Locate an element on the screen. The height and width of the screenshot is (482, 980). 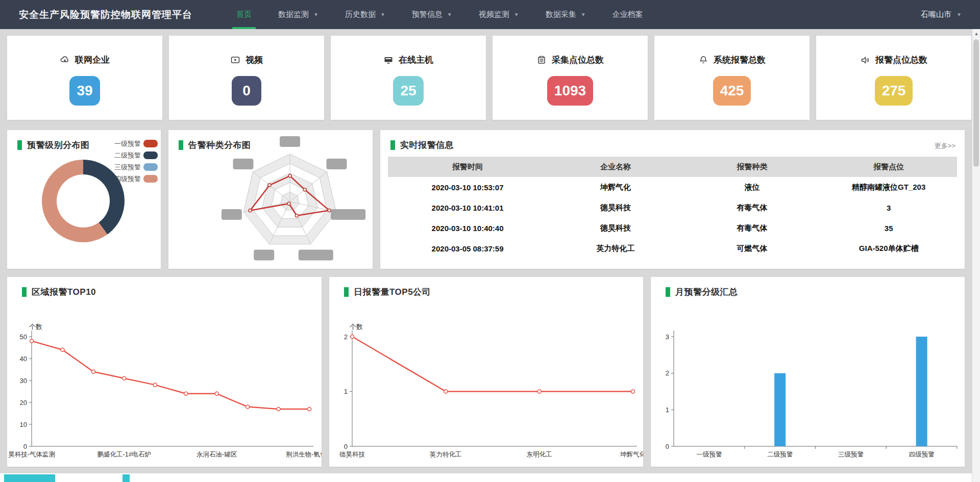
stat-value-badge: 275 is located at coordinates (894, 91).